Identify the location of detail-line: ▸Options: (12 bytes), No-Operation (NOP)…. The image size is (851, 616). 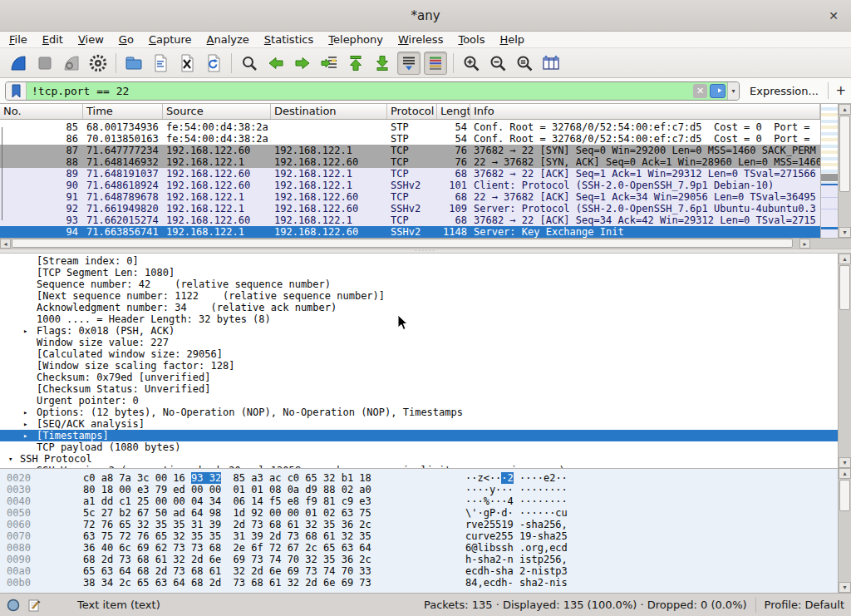
(419, 412).